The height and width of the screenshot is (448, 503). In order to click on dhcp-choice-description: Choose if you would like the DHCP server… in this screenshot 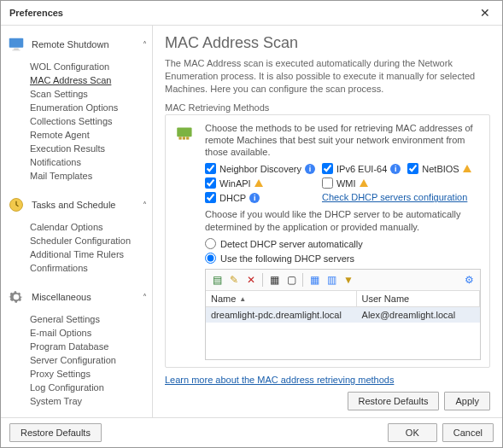, I will do `click(343, 220)`.